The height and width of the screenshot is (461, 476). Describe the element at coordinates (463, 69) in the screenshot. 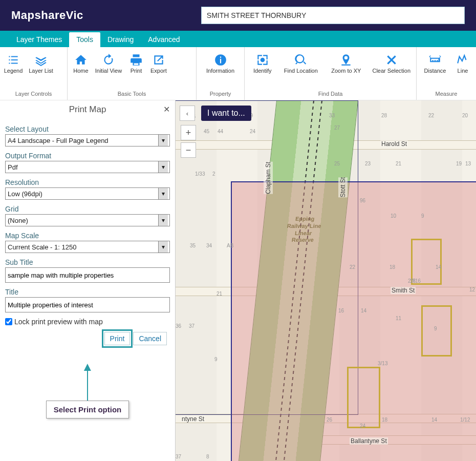

I see `line-button: Line` at that location.